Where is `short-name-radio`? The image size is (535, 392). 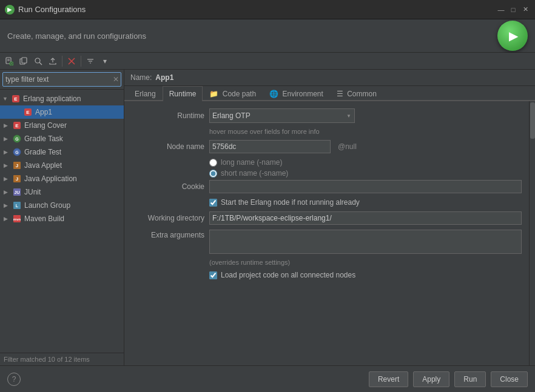 short-name-radio is located at coordinates (214, 173).